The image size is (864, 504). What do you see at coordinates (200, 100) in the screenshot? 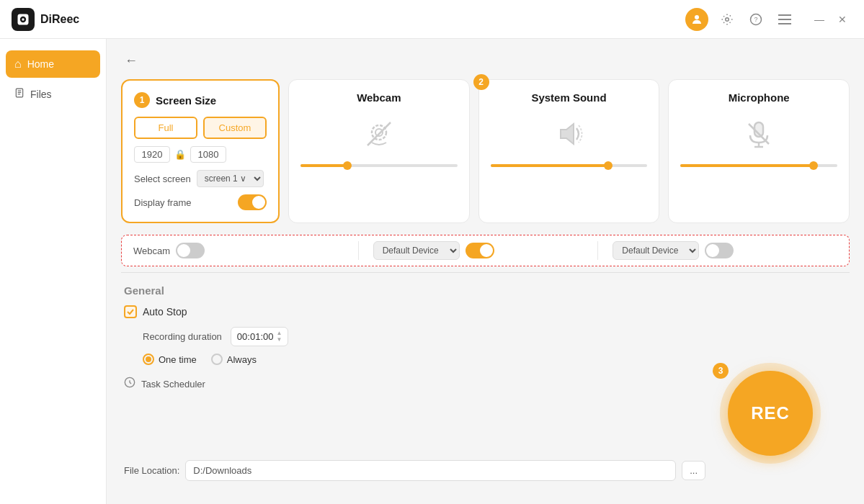
I see `screen-size-title-row: 1 Screen Size` at bounding box center [200, 100].